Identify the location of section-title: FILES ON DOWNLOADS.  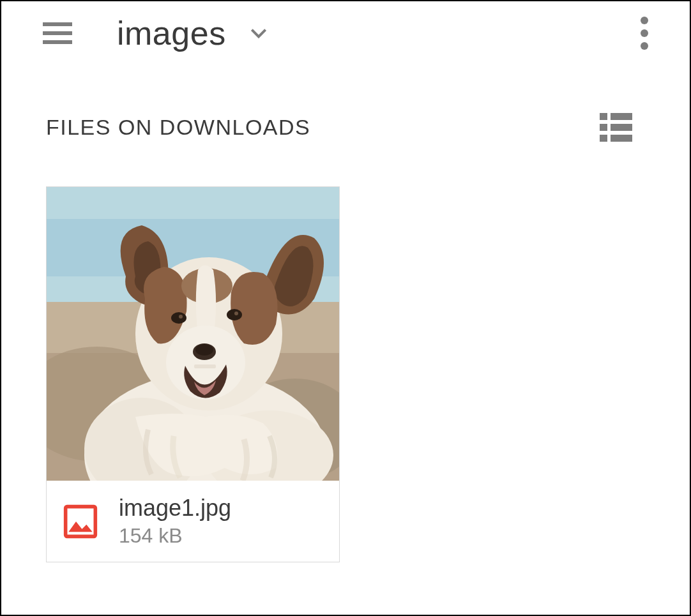
(178, 128).